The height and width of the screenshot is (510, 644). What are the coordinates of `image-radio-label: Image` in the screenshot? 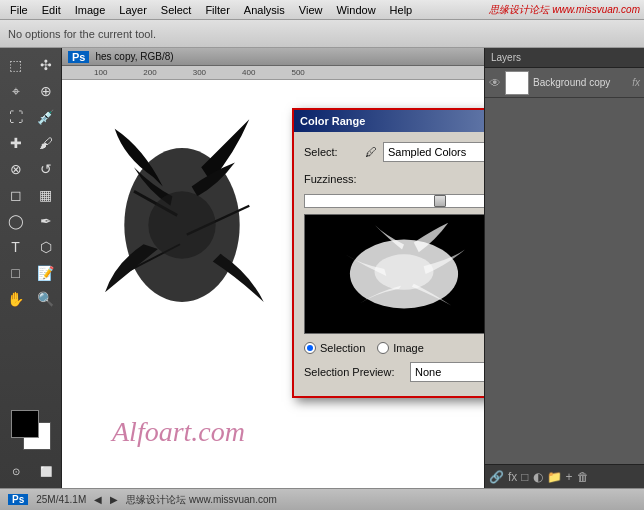 It's located at (400, 348).